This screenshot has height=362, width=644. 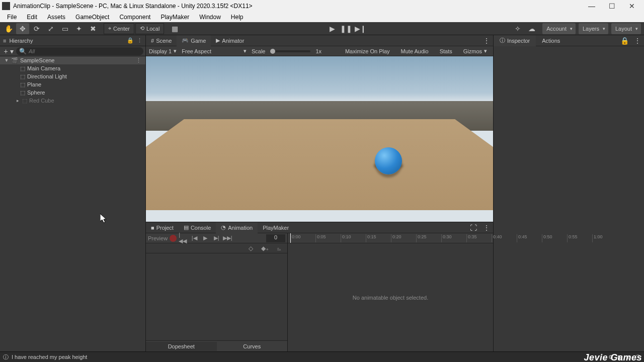 What do you see at coordinates (56, 17) in the screenshot?
I see `menu-assets: Assets` at bounding box center [56, 17].